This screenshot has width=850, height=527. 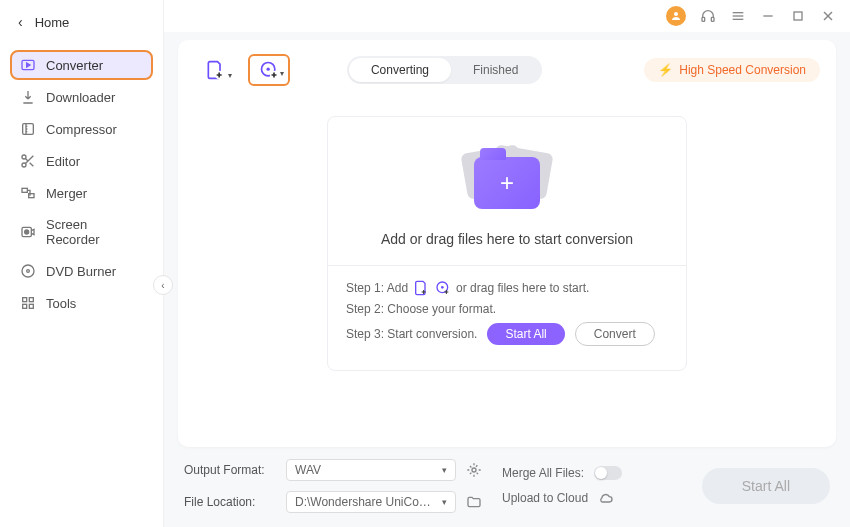 What do you see at coordinates (28, 271) in the screenshot?
I see `disc-icon` at bounding box center [28, 271].